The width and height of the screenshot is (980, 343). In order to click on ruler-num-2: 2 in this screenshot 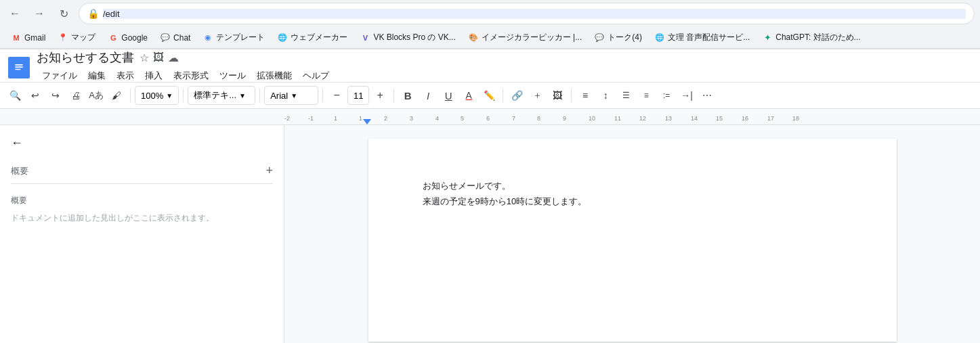, I will do `click(386, 118)`.